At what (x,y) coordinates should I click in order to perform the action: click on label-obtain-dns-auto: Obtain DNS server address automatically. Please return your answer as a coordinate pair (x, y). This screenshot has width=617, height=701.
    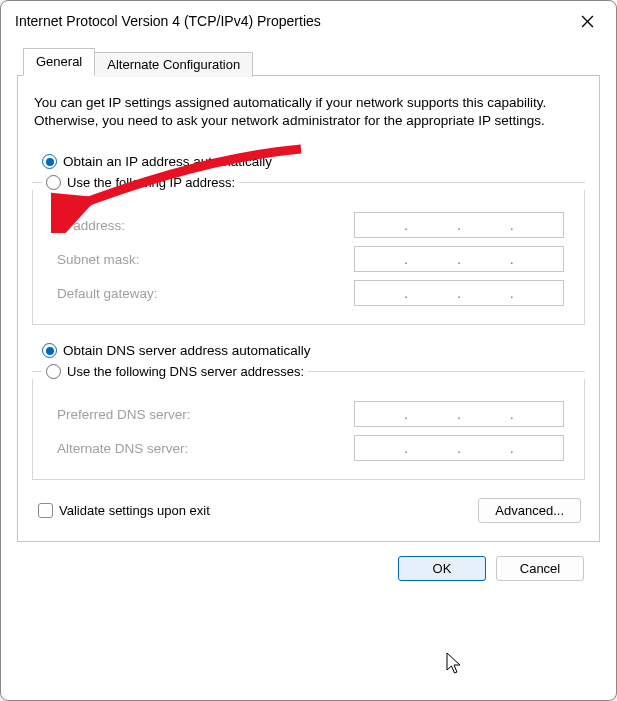
    Looking at the image, I should click on (187, 350).